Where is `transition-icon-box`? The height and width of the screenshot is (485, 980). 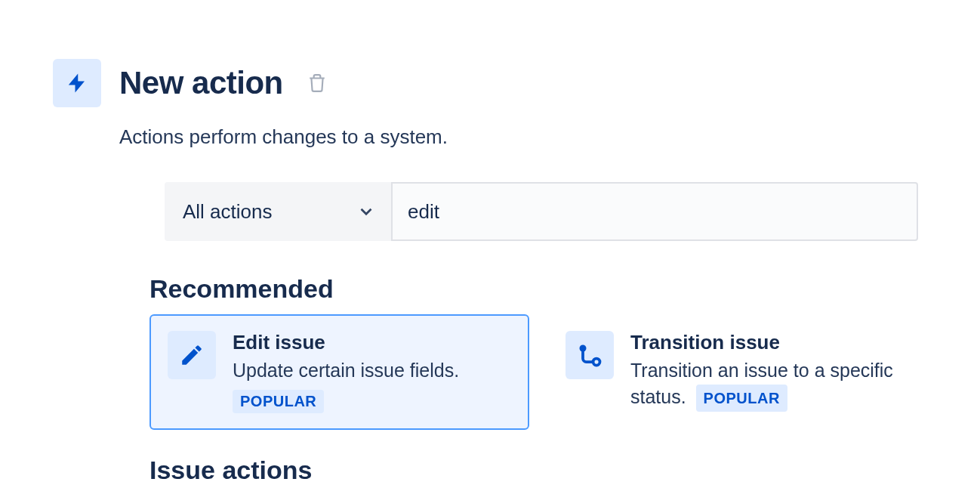 transition-icon-box is located at coordinates (590, 355).